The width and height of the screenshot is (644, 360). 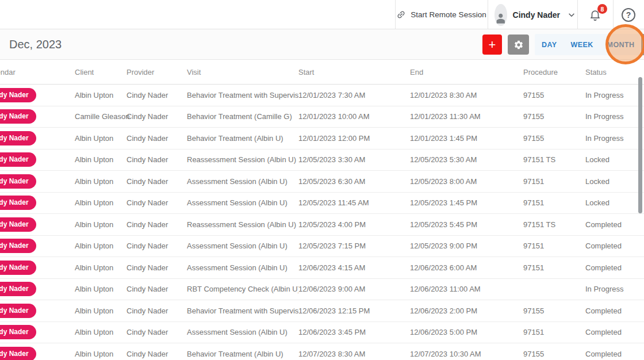 What do you see at coordinates (101, 116) in the screenshot?
I see `client-cell: Camille Gleason` at bounding box center [101, 116].